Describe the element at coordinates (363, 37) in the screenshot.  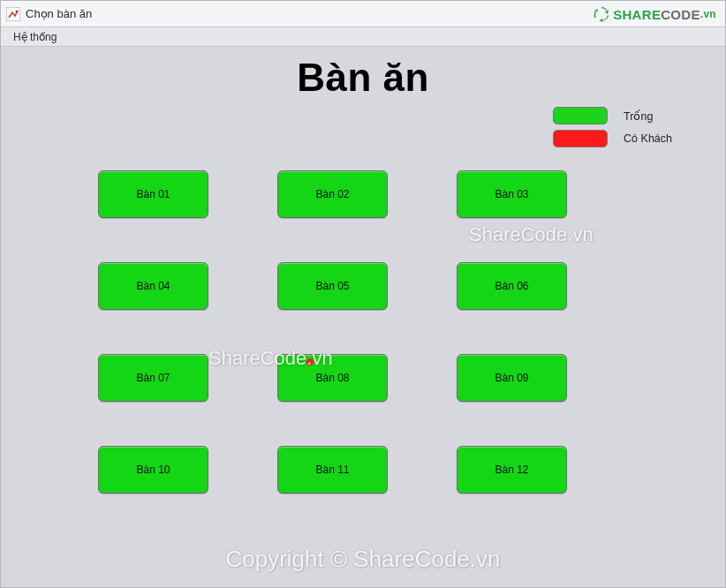
I see `menubar: Hệ thống` at that location.